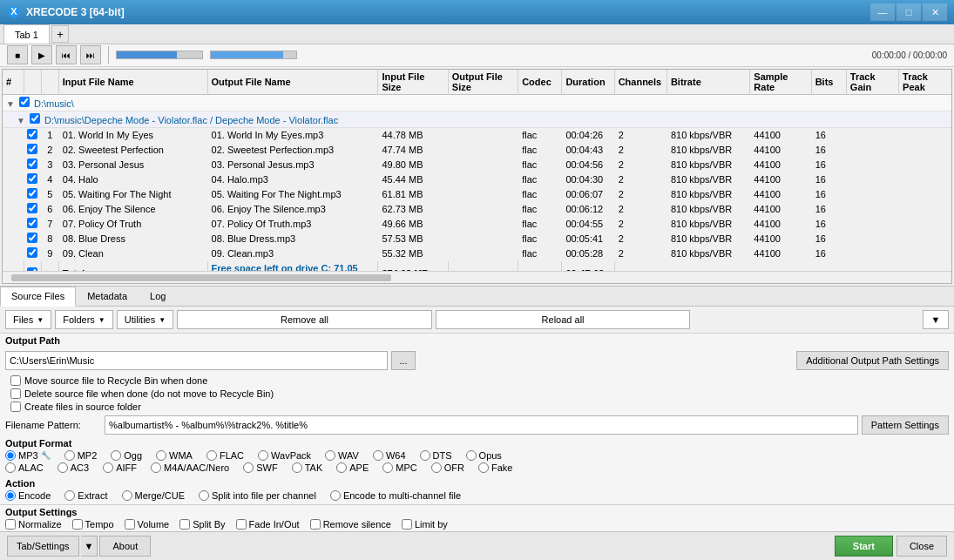 Image resolution: width=954 pixels, height=560 pixels. I want to click on format-mp3: MP3 🔧, so click(28, 455).